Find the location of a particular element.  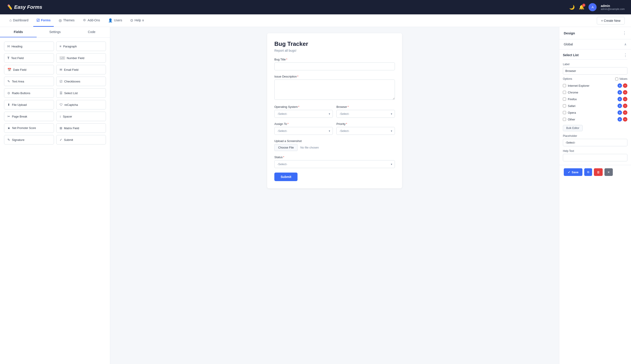

field-page-break: ✂Page Break is located at coordinates (29, 116).